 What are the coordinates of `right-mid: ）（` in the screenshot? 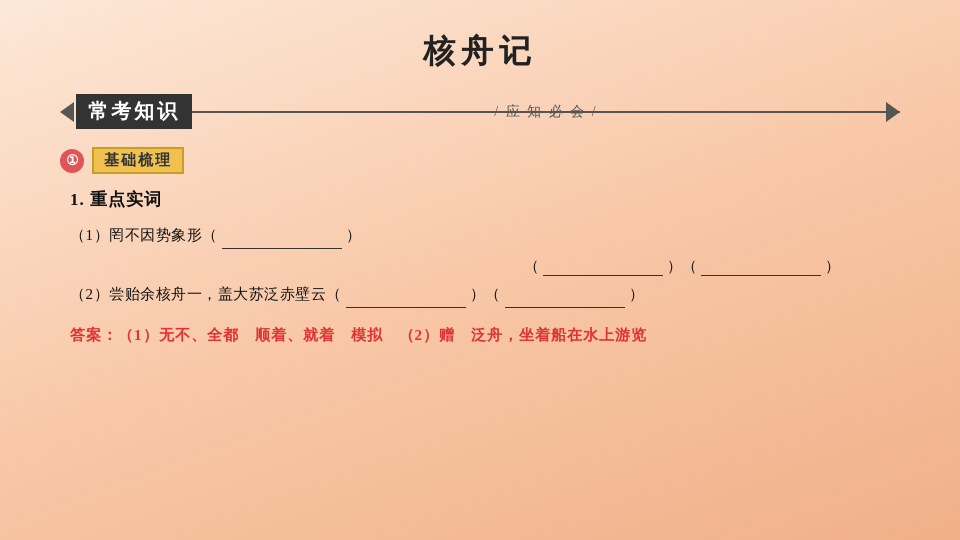 It's located at (682, 266).